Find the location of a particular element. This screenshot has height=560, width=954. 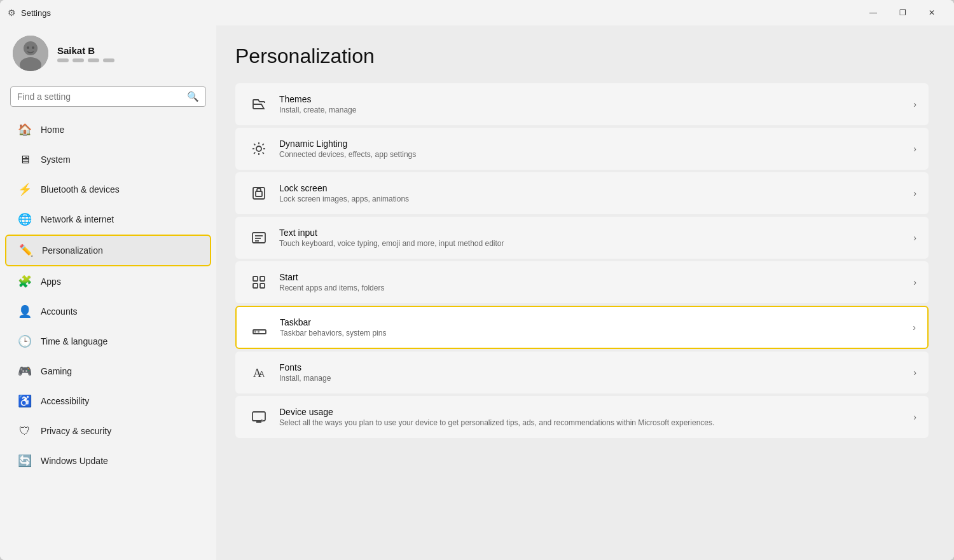

device-usage-chevron: › is located at coordinates (915, 417).